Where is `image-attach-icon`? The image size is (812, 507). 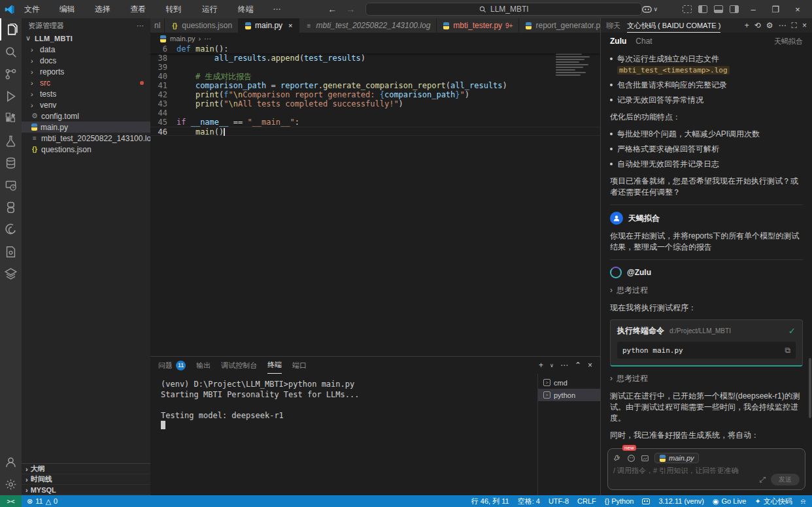 image-attach-icon is located at coordinates (645, 459).